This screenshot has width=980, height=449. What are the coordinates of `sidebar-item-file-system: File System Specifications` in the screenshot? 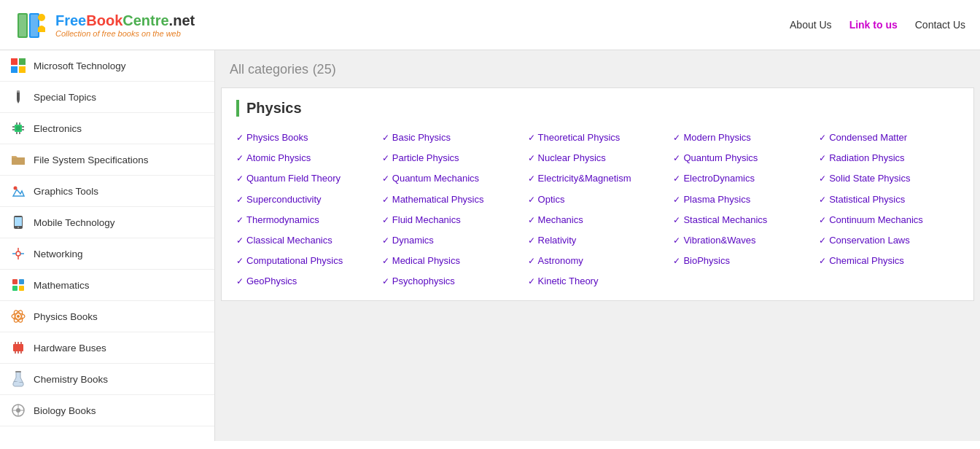 It's located at (107, 160).